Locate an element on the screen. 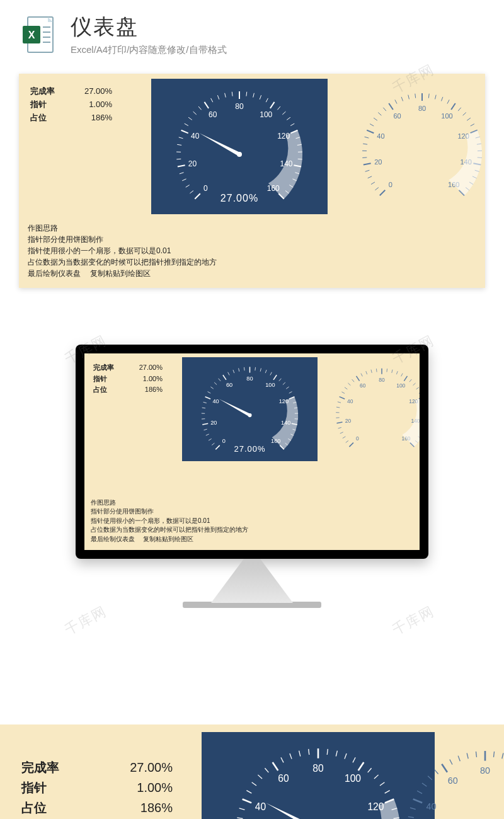 This screenshot has height=819, width=504. table-row: 指针1.00% is located at coordinates (71, 105).